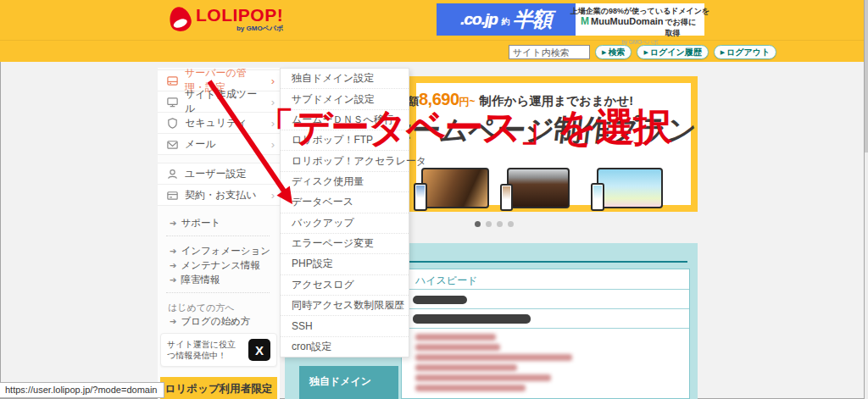 Image resolution: width=868 pixels, height=399 pixels. Describe the element at coordinates (344, 305) in the screenshot. I see `dropdown-item-concurrent-access: 同時アクセス数制限履歴` at that location.